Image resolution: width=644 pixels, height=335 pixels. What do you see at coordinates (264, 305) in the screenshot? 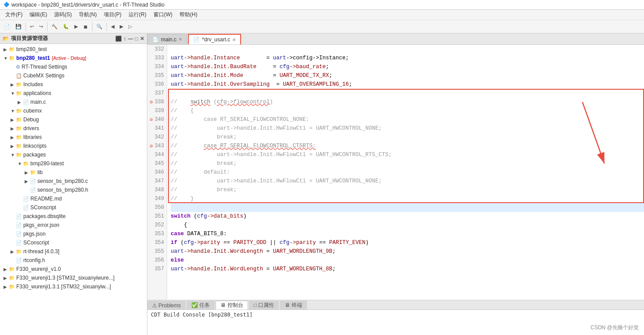
I see `bottom-tab-3: □ 口属性` at bounding box center [264, 305].